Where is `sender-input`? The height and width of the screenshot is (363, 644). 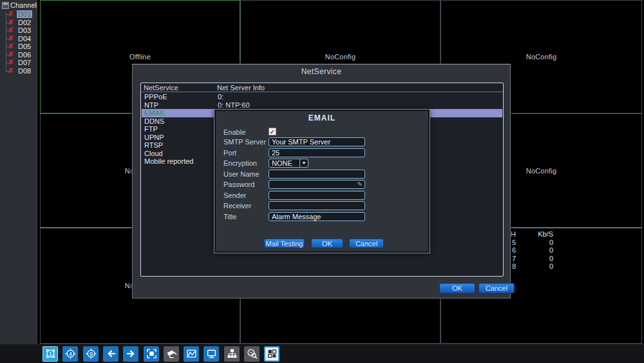 sender-input is located at coordinates (317, 195).